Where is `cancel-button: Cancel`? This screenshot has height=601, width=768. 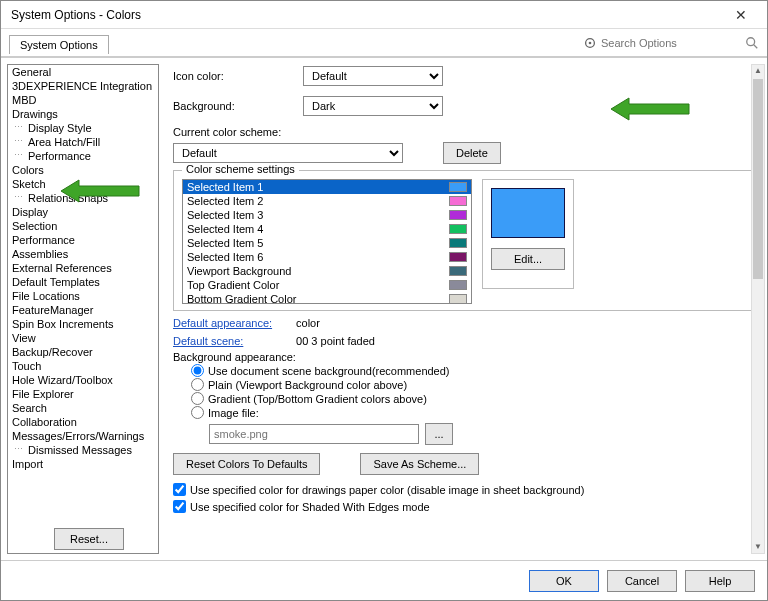 cancel-button: Cancel is located at coordinates (642, 581).